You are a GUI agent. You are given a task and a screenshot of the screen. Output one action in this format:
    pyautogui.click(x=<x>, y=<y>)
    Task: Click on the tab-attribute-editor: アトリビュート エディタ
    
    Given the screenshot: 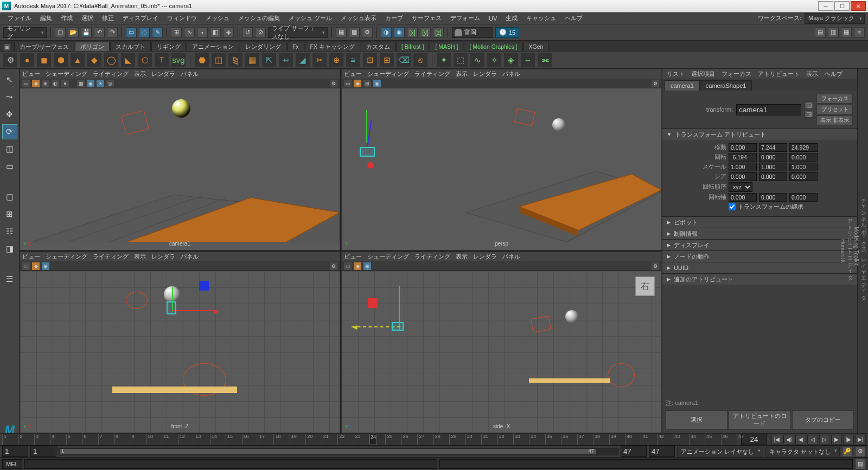 What is the action you would take?
    pyautogui.click(x=850, y=246)
    